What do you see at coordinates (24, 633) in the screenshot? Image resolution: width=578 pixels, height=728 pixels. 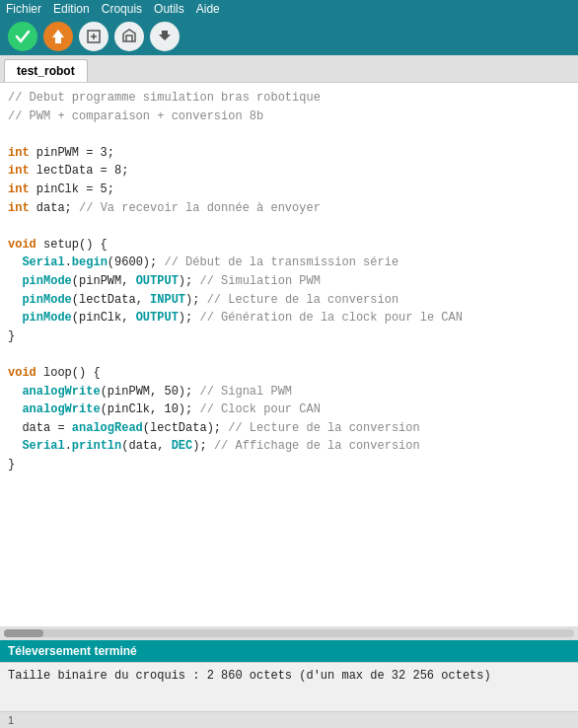 I see `scrollbar-thumb` at bounding box center [24, 633].